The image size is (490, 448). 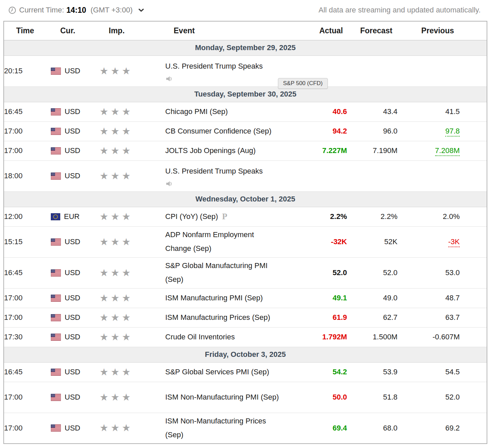 I want to click on forecast-value: 43.4, so click(x=390, y=112).